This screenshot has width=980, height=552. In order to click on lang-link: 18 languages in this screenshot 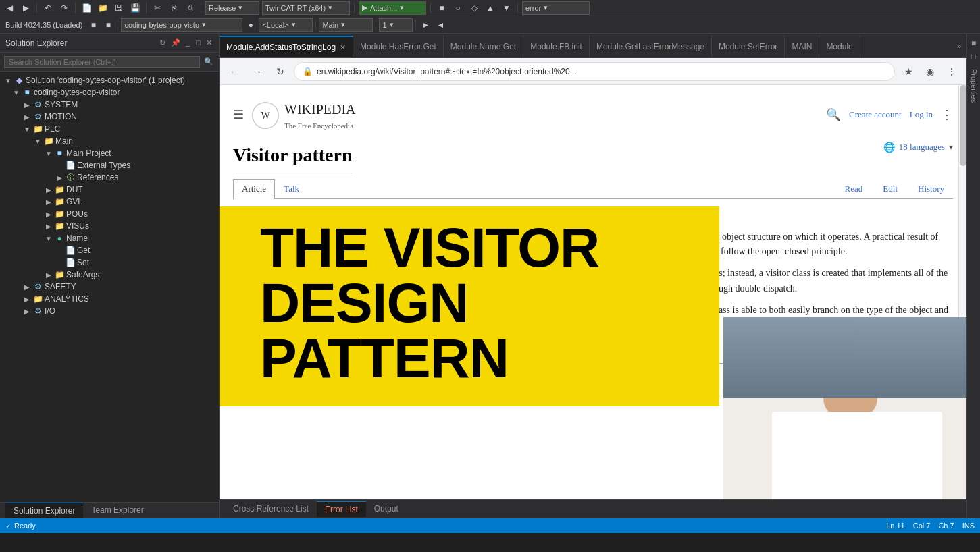, I will do `click(922, 147)`.